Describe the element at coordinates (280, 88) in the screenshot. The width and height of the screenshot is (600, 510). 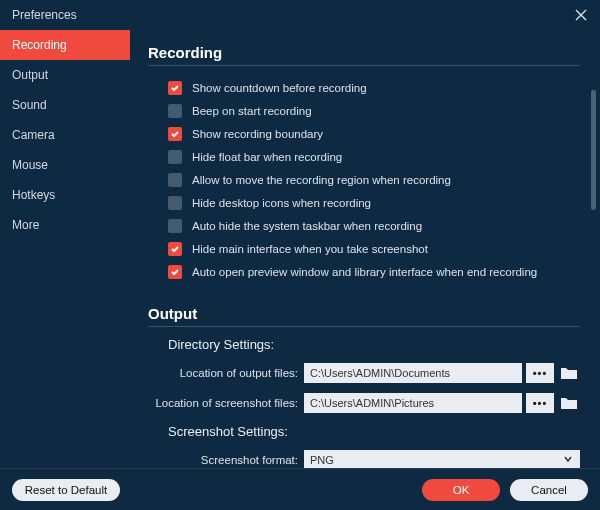
I see `option-label: Show countdown before recording` at that location.